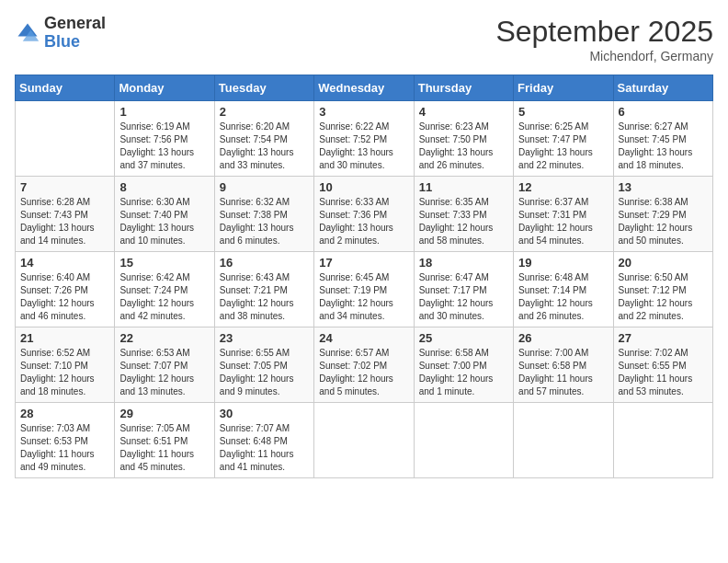 This screenshot has width=728, height=563. I want to click on day-info: Sunrise: 6:23 AMSunset: 7:50 PMDaylight:…, so click(463, 146).